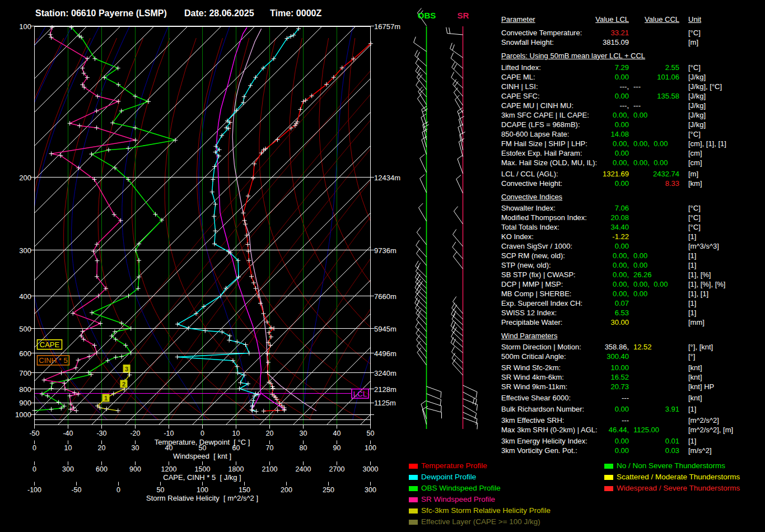  I want to click on axis-tick-label: 70, so click(270, 448).